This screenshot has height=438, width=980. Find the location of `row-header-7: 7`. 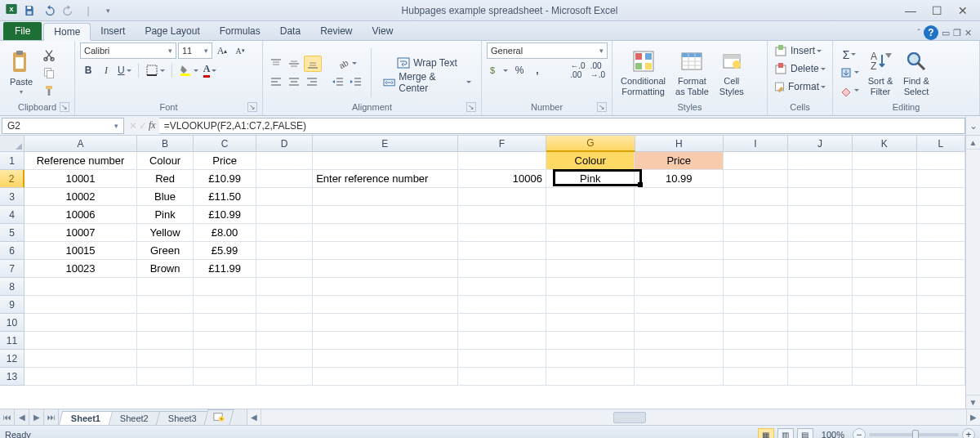

row-header-7: 7 is located at coordinates (12, 269).